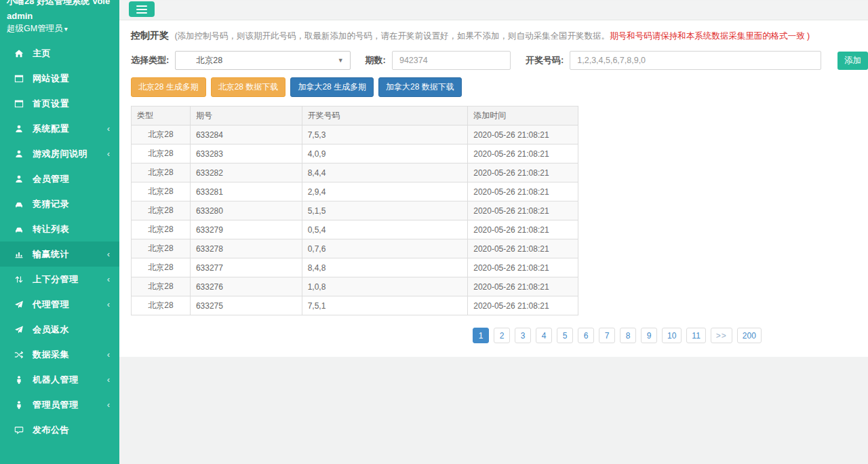  Describe the element at coordinates (670, 335) in the screenshot. I see `pagination: 1234567891011>>200` at that location.